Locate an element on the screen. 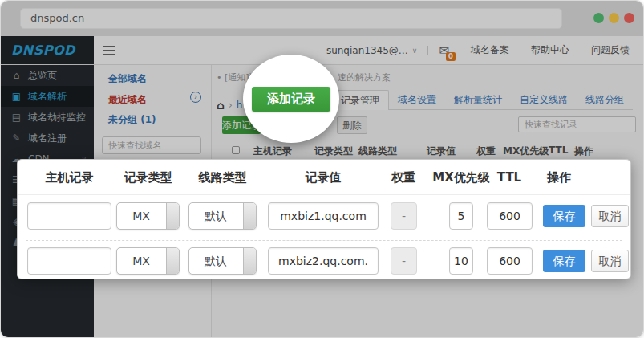 The height and width of the screenshot is (338, 644). traffic-light-red is located at coordinates (629, 18).